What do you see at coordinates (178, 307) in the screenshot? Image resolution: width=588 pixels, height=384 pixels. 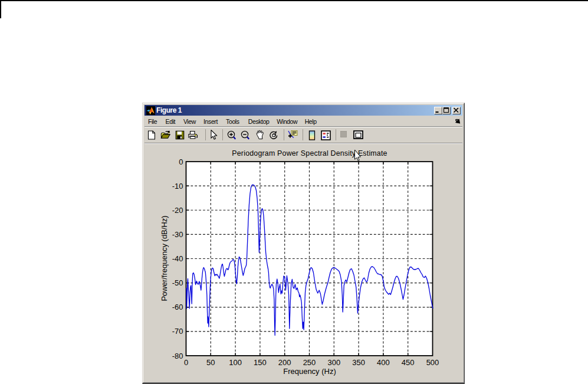 I see `svg-text: -60` at bounding box center [178, 307].